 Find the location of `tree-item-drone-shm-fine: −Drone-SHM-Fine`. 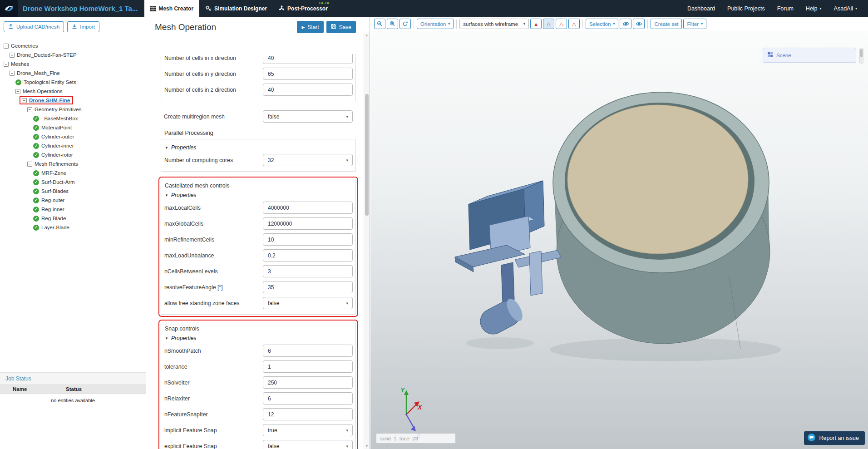

tree-item-drone-shm-fine: −Drone-SHM-Fine is located at coordinates (73, 100).